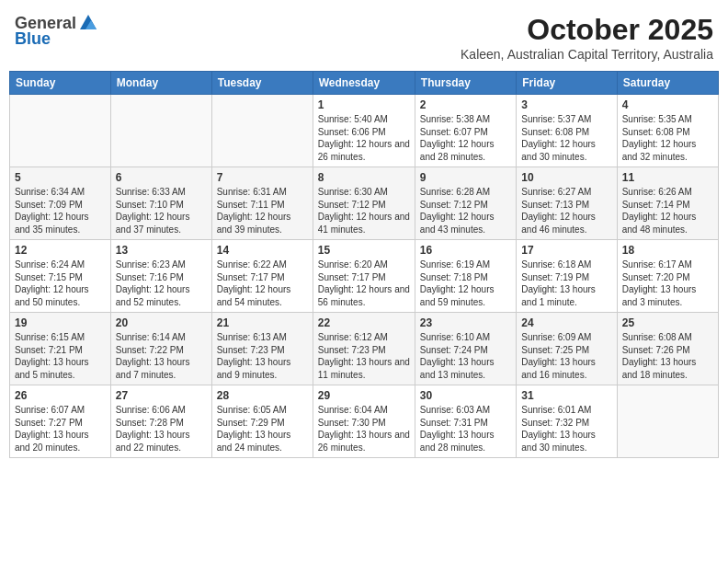 The width and height of the screenshot is (728, 563). What do you see at coordinates (667, 323) in the screenshot?
I see `day-number: 25` at bounding box center [667, 323].